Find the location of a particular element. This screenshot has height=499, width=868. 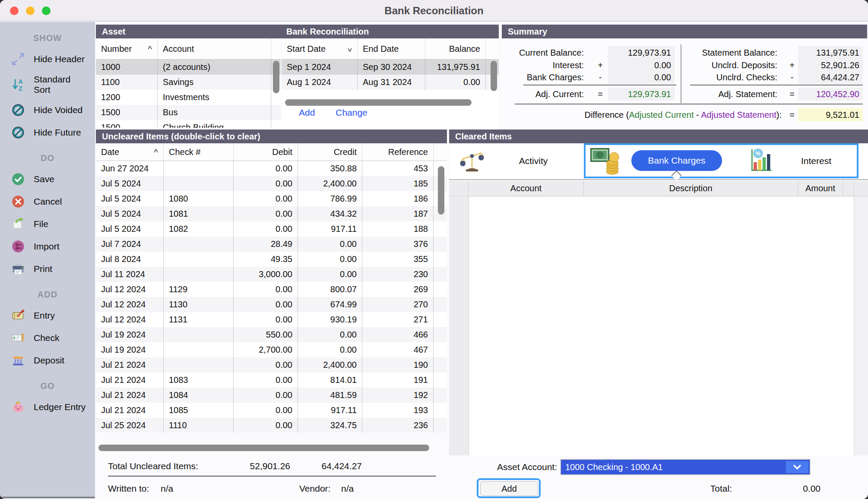

table-row: Jul 12 202411290.00800.07269 is located at coordinates (271, 289).